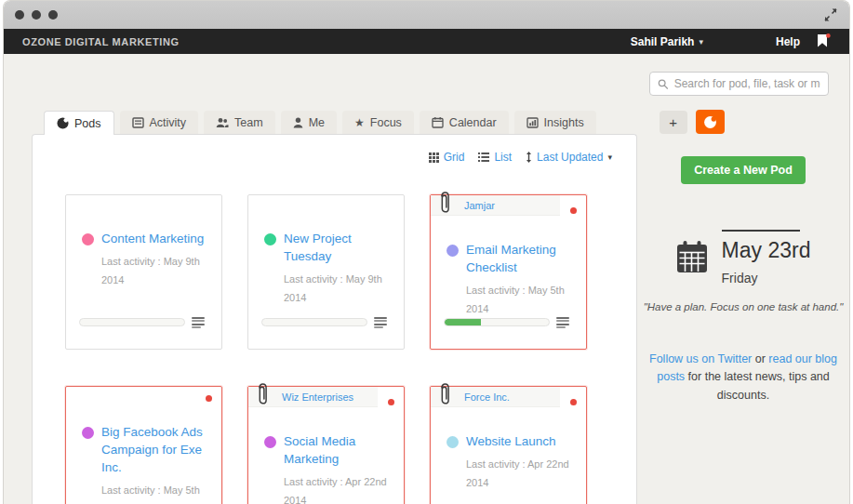 The width and height of the screenshot is (853, 504). I want to click on search-icon, so click(663, 84).